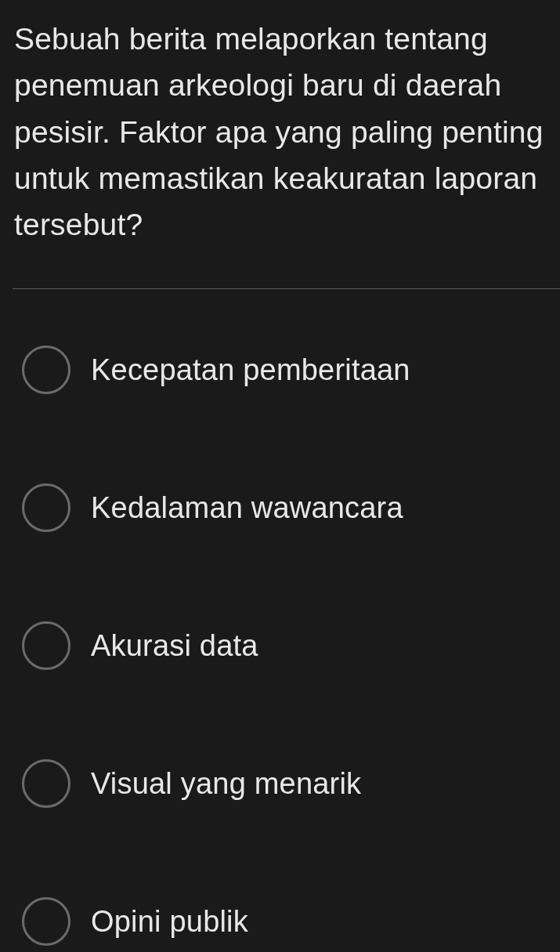 This screenshot has width=560, height=952. Describe the element at coordinates (280, 921) in the screenshot. I see `option-5: Opini publik` at that location.